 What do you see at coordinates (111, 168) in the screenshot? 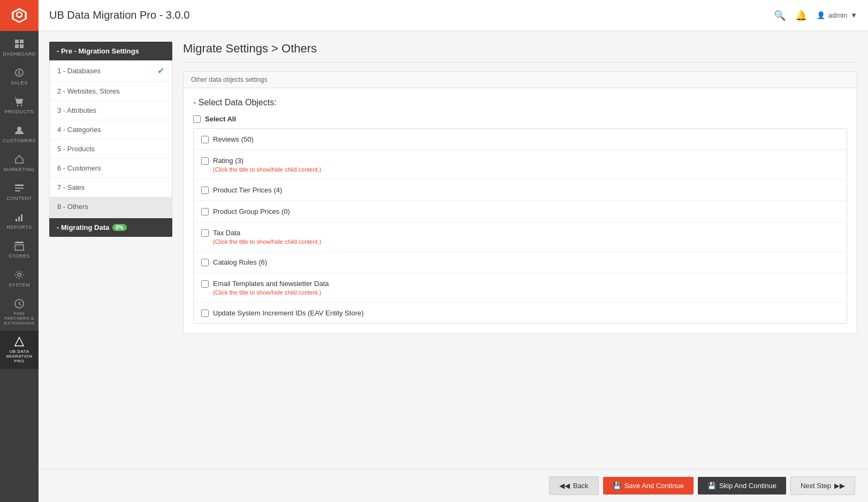
I see `menu-item-customers: 6 - Customers` at bounding box center [111, 168].